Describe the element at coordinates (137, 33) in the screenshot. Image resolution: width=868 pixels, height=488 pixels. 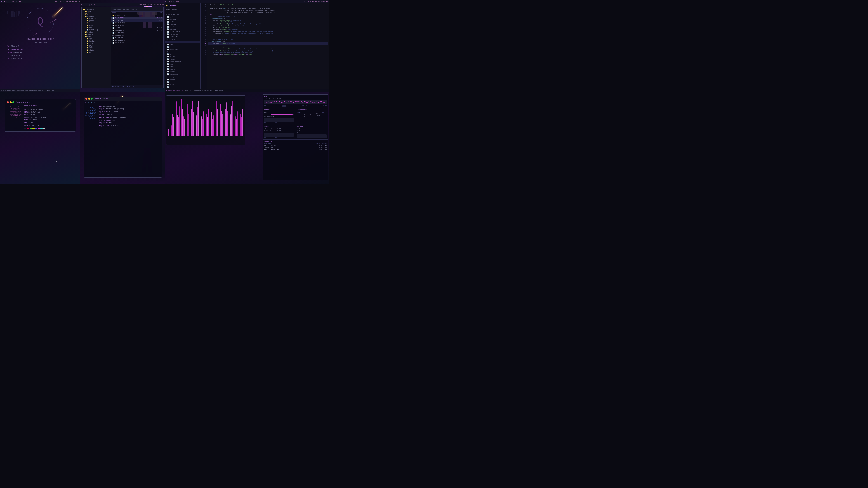
I see `fm-file-readmeorg2: 📄README.org` at that location.